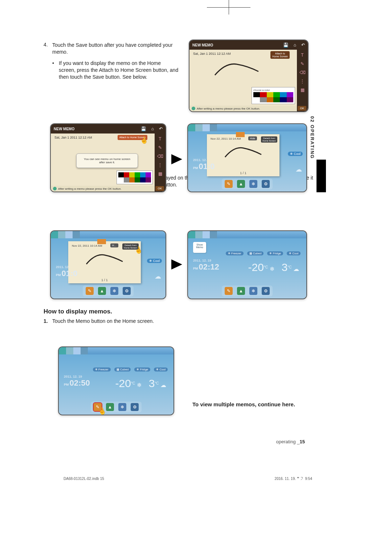 The image size is (392, 534). Describe the element at coordinates (293, 479) in the screenshot. I see `print-date: 2016. 11. 19. ᄐᄀ 9:54` at that location.